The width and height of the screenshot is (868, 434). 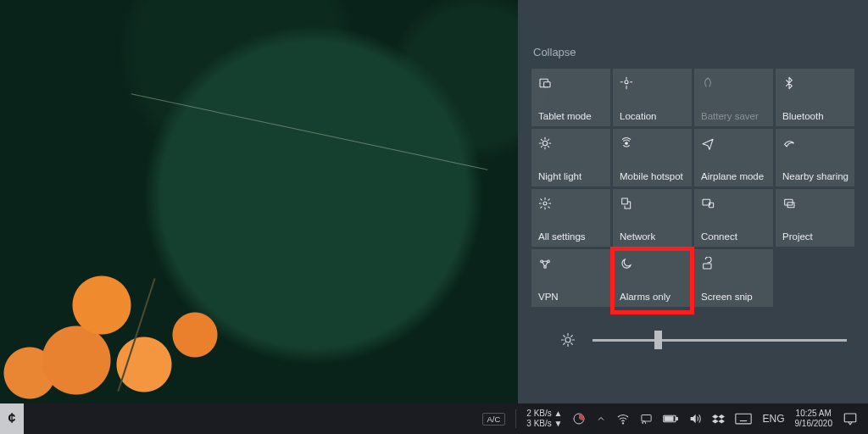 What do you see at coordinates (815, 97) in the screenshot?
I see `tile-bluetooth: Bluetooth` at bounding box center [815, 97].